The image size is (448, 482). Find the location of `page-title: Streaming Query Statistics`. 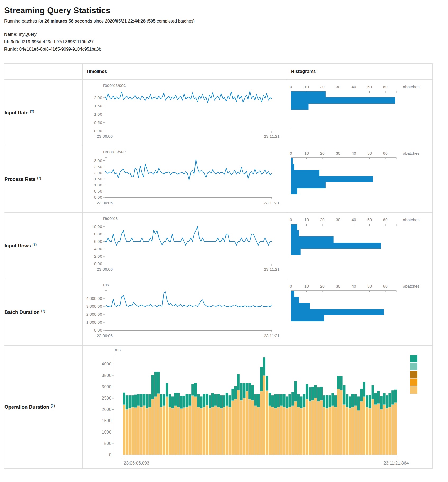

page-title: Streaming Query Statistics is located at coordinates (226, 11).